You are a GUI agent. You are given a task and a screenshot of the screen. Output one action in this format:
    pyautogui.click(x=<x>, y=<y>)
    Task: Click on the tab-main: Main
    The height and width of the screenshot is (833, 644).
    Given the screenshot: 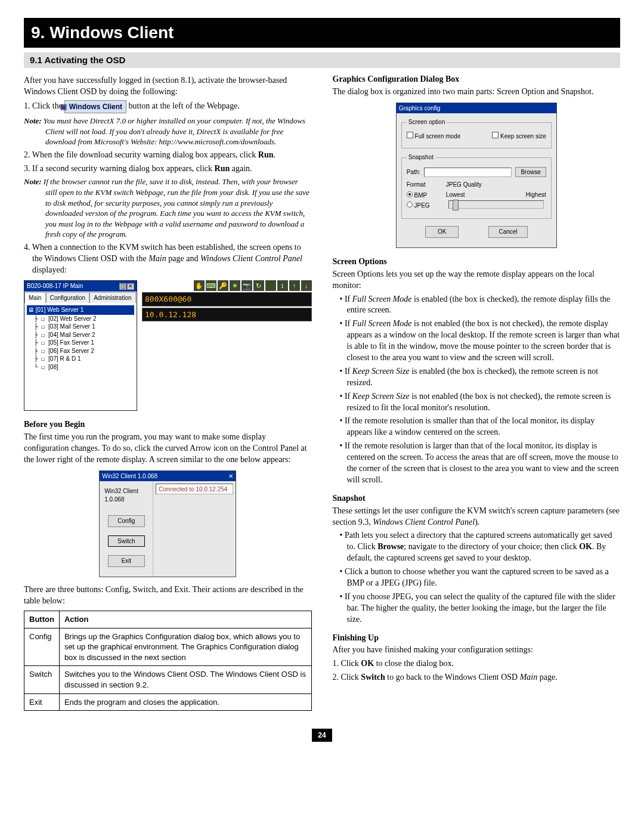 What is the action you would take?
    pyautogui.click(x=35, y=298)
    